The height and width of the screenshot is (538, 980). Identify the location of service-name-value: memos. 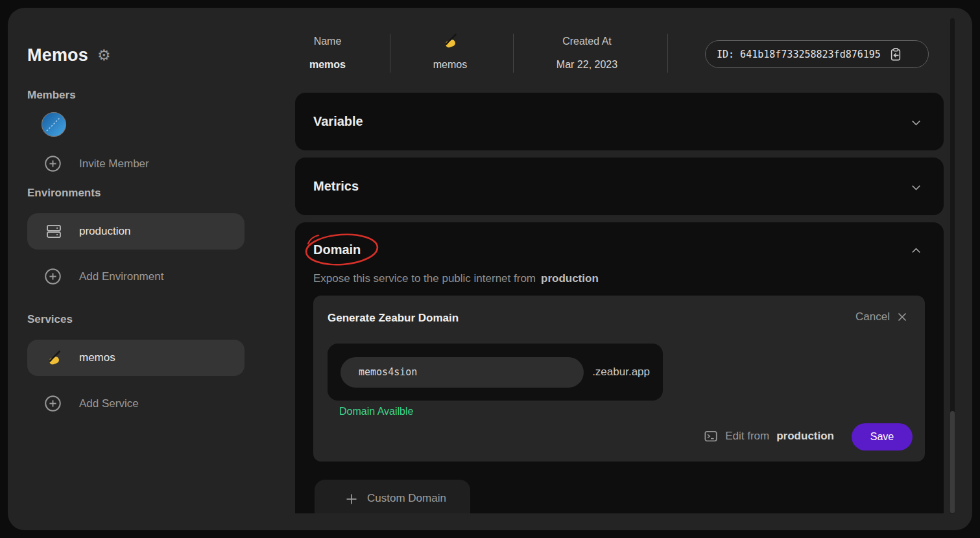
(328, 65).